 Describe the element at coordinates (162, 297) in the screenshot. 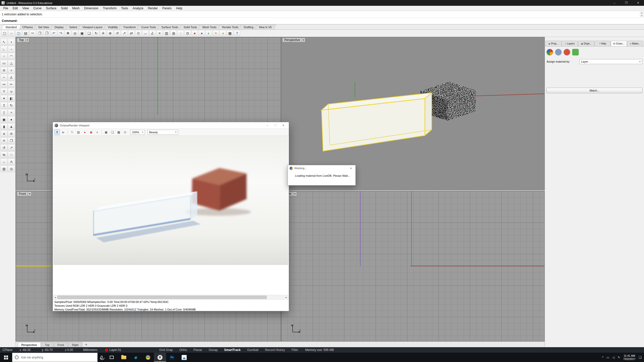

I see `scrollbar-thumb` at that location.